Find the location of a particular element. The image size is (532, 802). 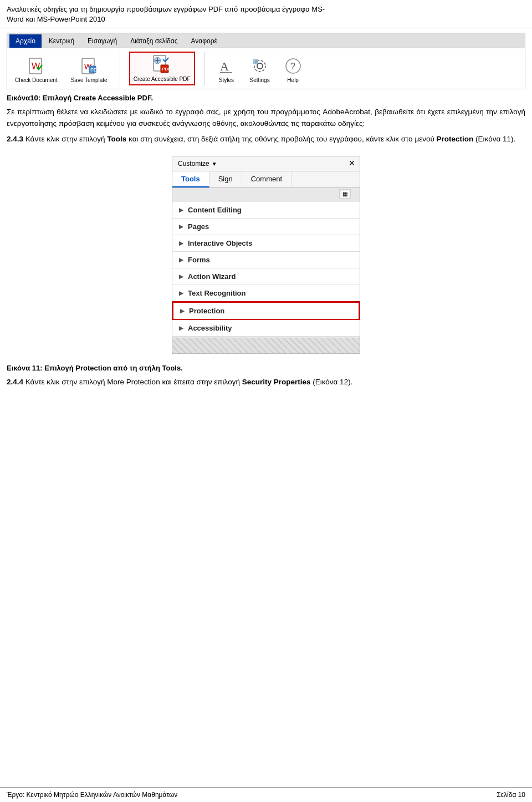

grid-view-button: ▦ is located at coordinates (345, 194).